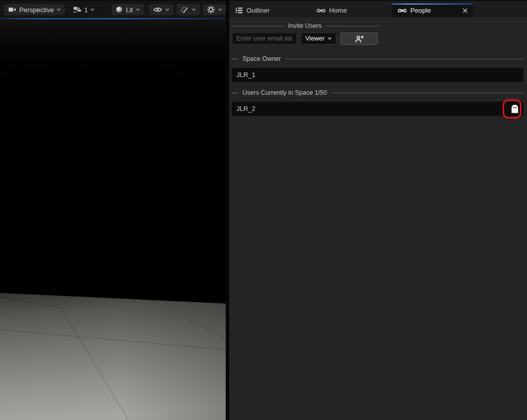 The image size is (527, 420). I want to click on show-flags-dropdown, so click(161, 10).